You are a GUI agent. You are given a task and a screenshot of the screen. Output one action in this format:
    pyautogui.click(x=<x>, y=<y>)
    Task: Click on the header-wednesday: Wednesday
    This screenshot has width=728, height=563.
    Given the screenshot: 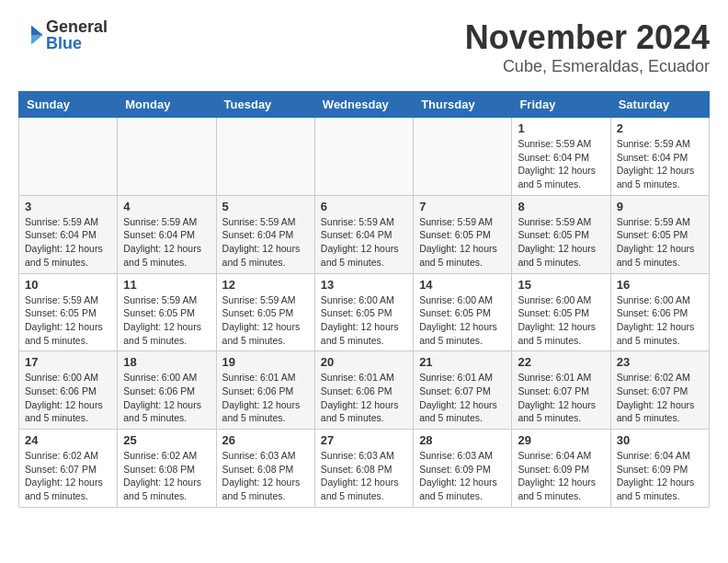 What is the action you would take?
    pyautogui.click(x=364, y=105)
    